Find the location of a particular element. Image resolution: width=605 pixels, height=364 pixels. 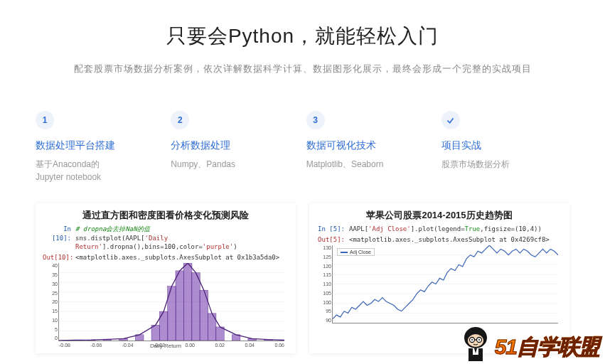

step-title: 分析数据处理 is located at coordinates (235, 146).